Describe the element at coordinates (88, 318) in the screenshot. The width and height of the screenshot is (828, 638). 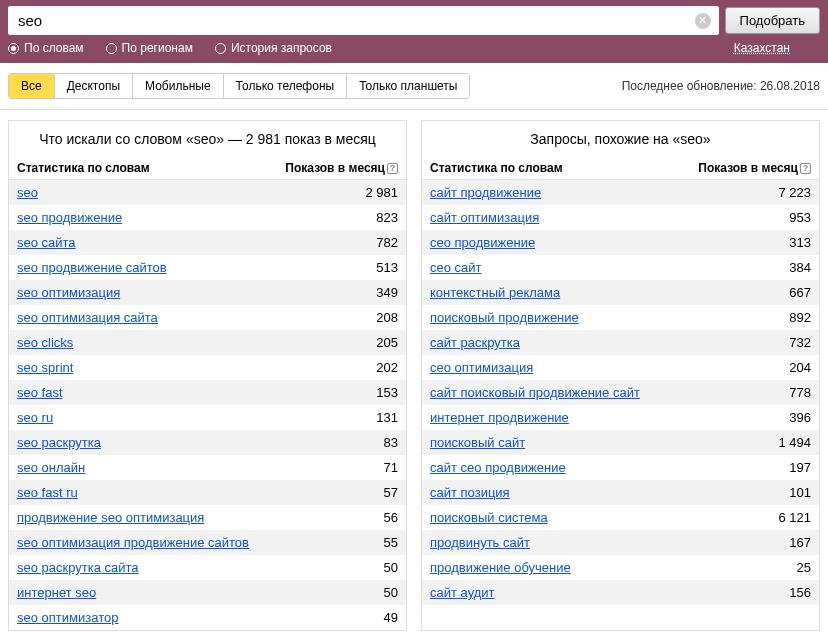
I see `keyword-link: seo оптимизация сайта` at that location.